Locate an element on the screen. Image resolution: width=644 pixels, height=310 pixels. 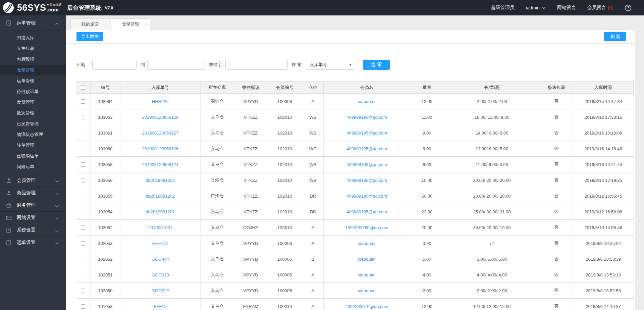
sidebar-item-已取消运单: 已取消运单 is located at coordinates (33, 156).